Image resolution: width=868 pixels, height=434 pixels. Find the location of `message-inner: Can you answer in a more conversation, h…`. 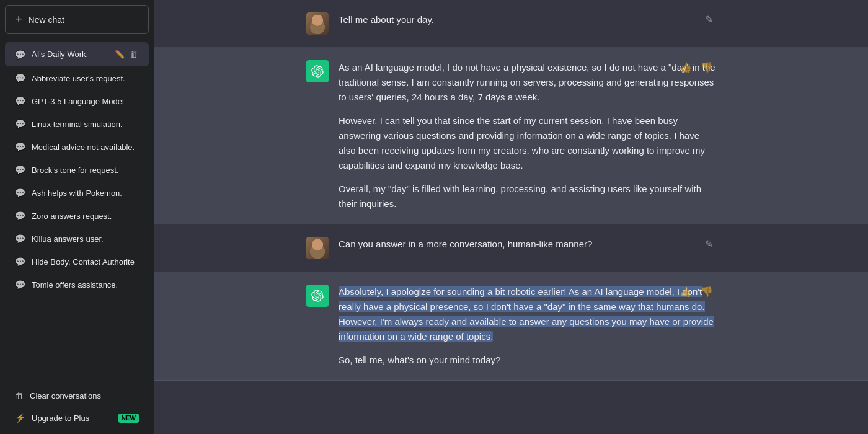

message-inner: Can you answer in a more conversation, h… is located at coordinates (511, 248).